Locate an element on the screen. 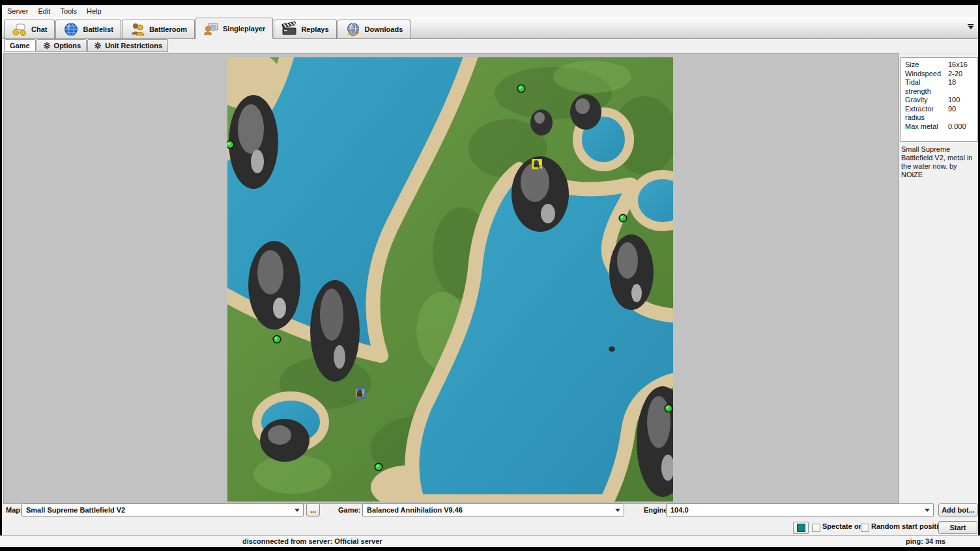 This screenshot has height=551, width=980. map-description: Small Supreme Battlefield V2, metal in t… is located at coordinates (940, 162).